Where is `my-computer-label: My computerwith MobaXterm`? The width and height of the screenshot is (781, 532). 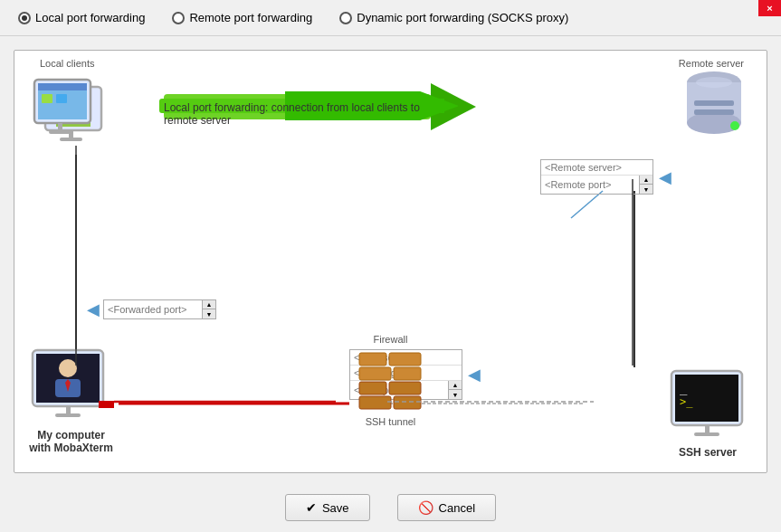 my-computer-label: My computerwith MobaXterm is located at coordinates (71, 442).